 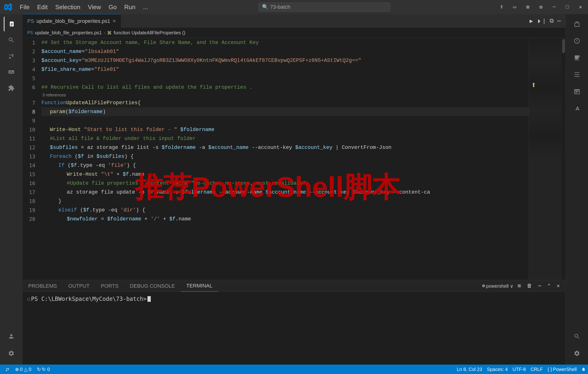 I want to click on status-cursor-position: Ln 8, Col 23, so click(x=469, y=369).